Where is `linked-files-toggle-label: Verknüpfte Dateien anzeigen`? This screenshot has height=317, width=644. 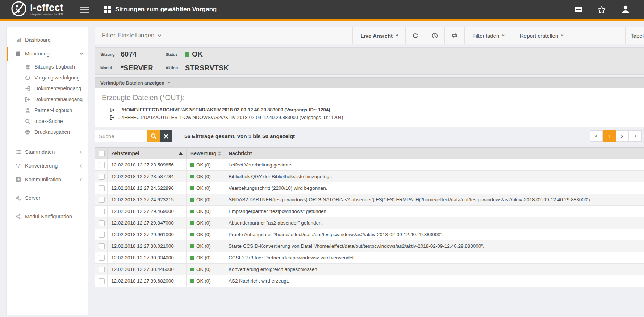
linked-files-toggle-label: Verknüpfte Dateien anzeigen is located at coordinates (133, 83).